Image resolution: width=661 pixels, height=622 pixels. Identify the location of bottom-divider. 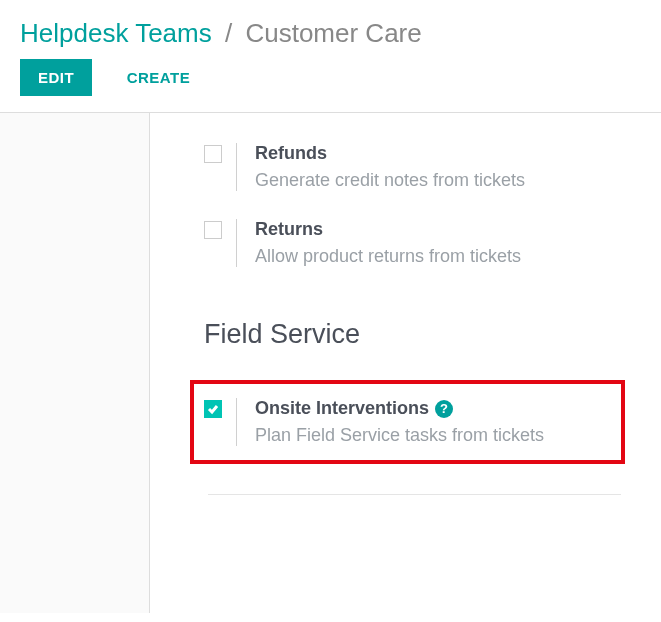
(414, 494).